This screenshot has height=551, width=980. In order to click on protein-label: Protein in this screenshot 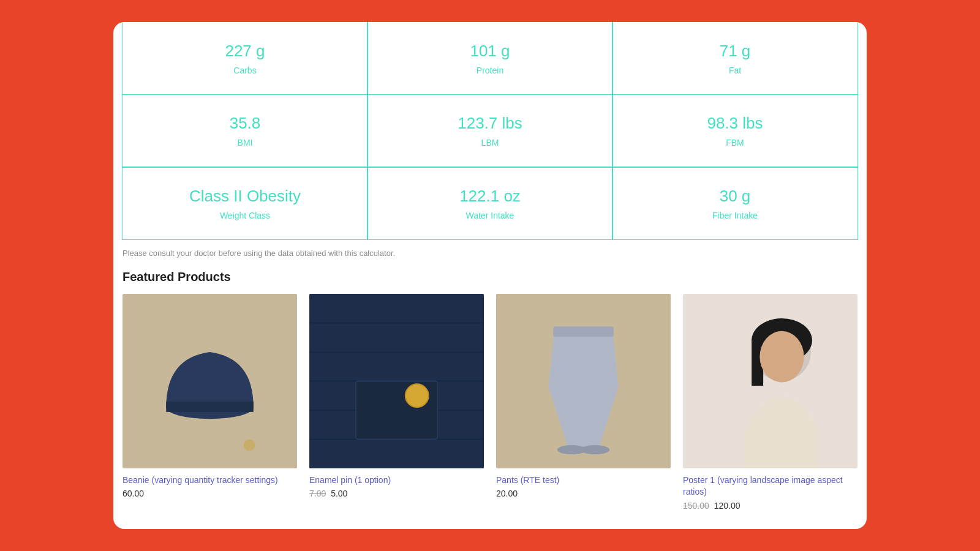, I will do `click(490, 70)`.